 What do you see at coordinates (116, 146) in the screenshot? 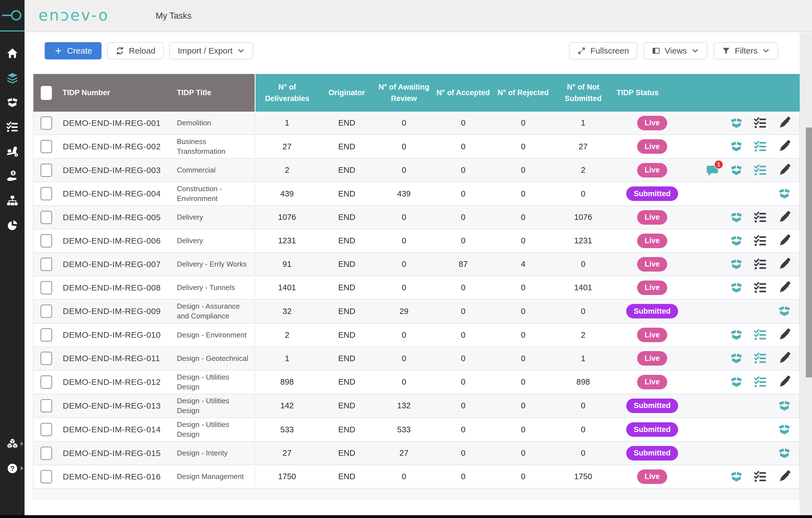
I see `tidp-number: DEMO-END-IM-REG-002` at bounding box center [116, 146].